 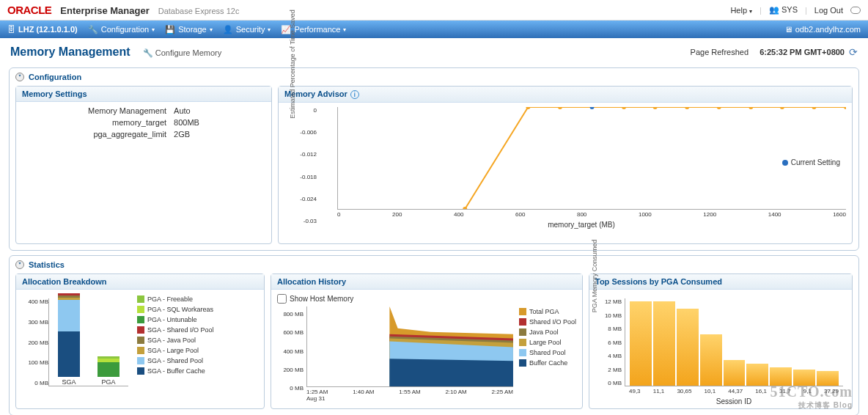 I want to click on page-header: Memory Management 🔧 Configure Memory Pag…, so click(x=434, y=51).